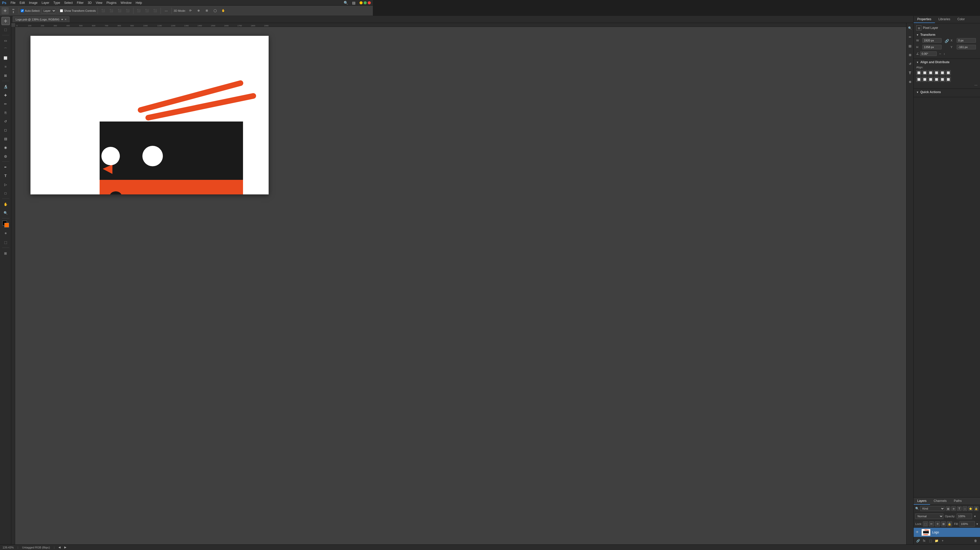  I want to click on show-transform-label: Show Transform Controls, so click(80, 11).